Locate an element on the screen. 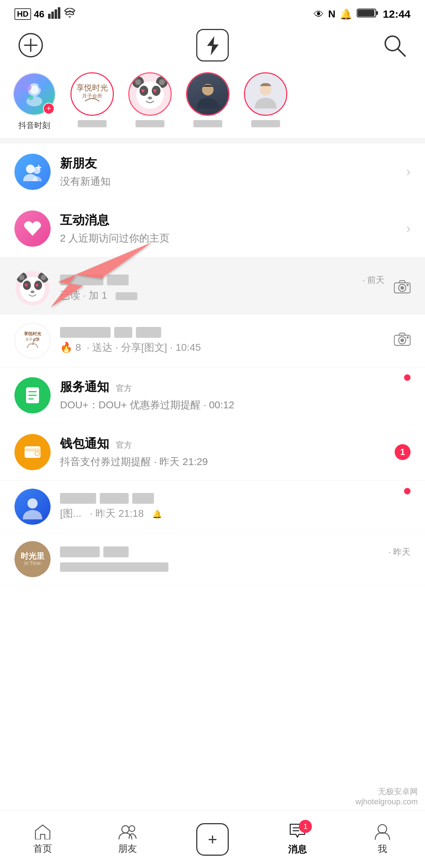 The image size is (425, 868). service-red-dot is located at coordinates (407, 378).